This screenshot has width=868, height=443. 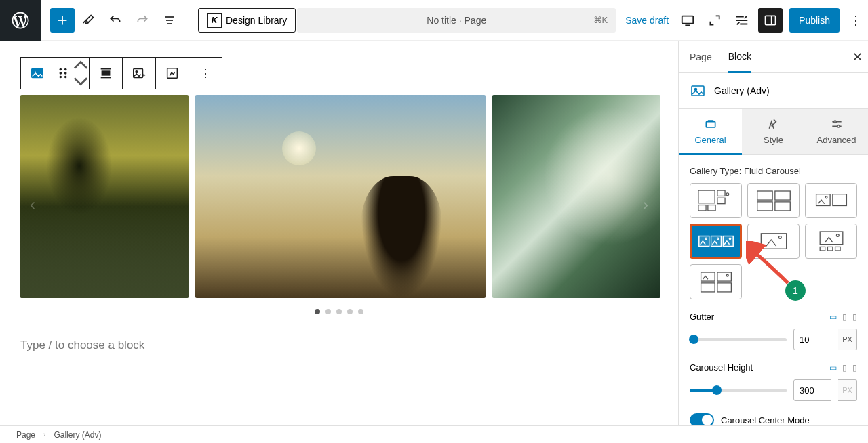 I want to click on carousel-center-mode-toggle, so click(x=702, y=419).